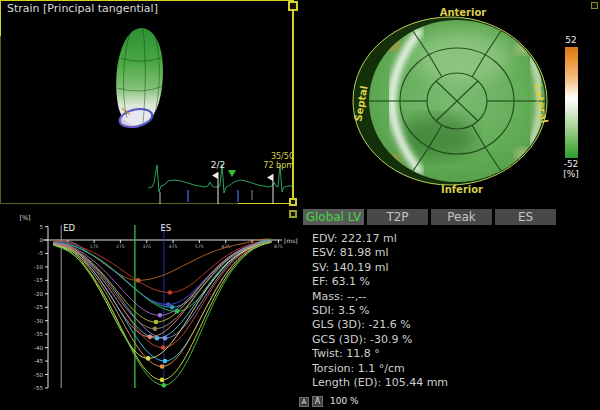  What do you see at coordinates (142, 78) in the screenshot?
I see `lv-3d-model` at bounding box center [142, 78].